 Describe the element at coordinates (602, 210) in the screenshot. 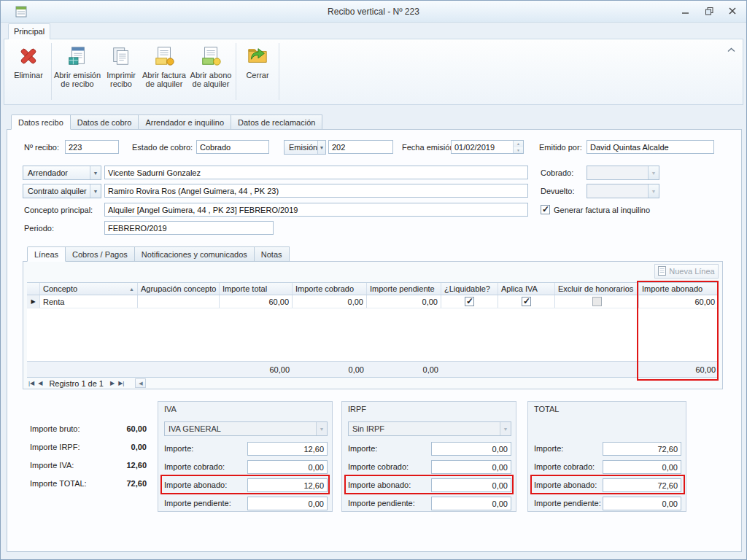

I see `generar-factura-label: Generar factura al inquilino` at that location.